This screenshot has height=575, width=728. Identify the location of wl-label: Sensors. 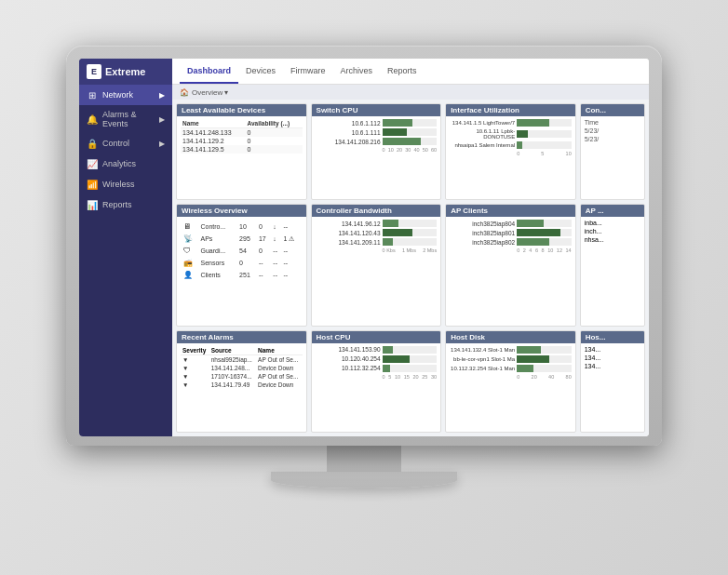
(218, 262).